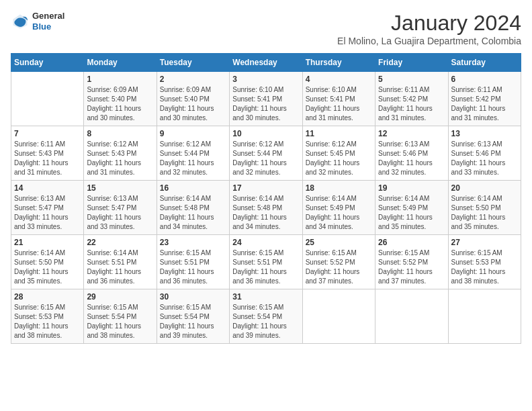 This screenshot has width=532, height=411. I want to click on calendar-cell: 2Sunrise: 6:09 AM Sunset: 5:40 PM Daylig…, so click(193, 99).